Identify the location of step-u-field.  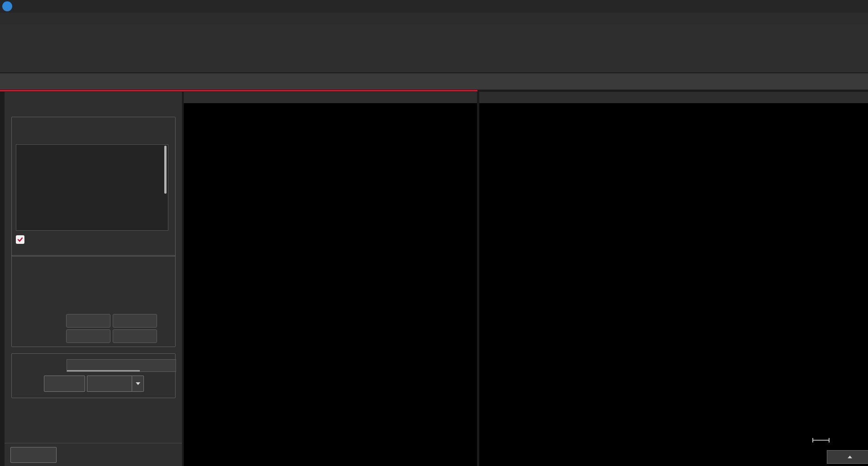
(88, 321).